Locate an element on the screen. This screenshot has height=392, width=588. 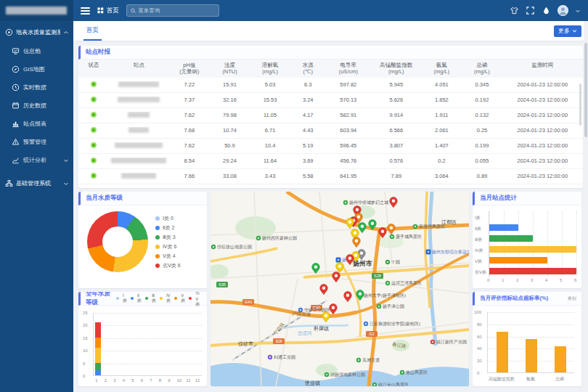
table-row: 7.2215.915.036.3597.825.9454.0510.345202… is located at coordinates (331, 86).